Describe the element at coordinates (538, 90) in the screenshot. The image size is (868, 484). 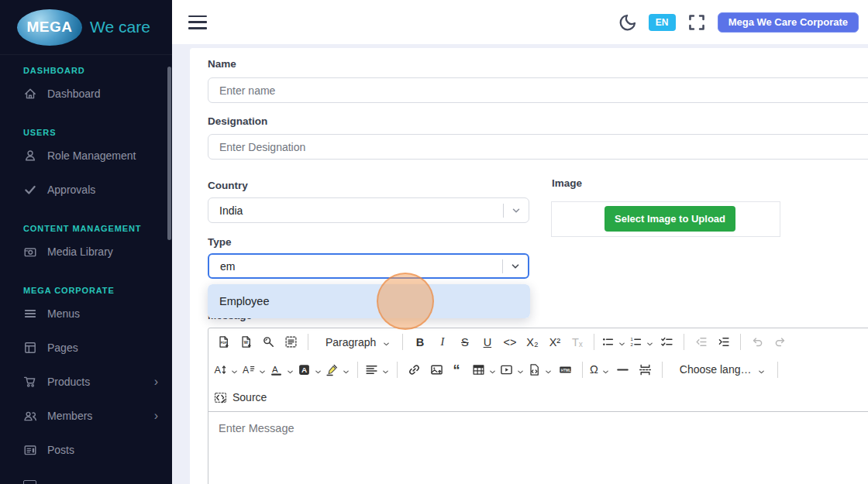
I see `name-input` at that location.